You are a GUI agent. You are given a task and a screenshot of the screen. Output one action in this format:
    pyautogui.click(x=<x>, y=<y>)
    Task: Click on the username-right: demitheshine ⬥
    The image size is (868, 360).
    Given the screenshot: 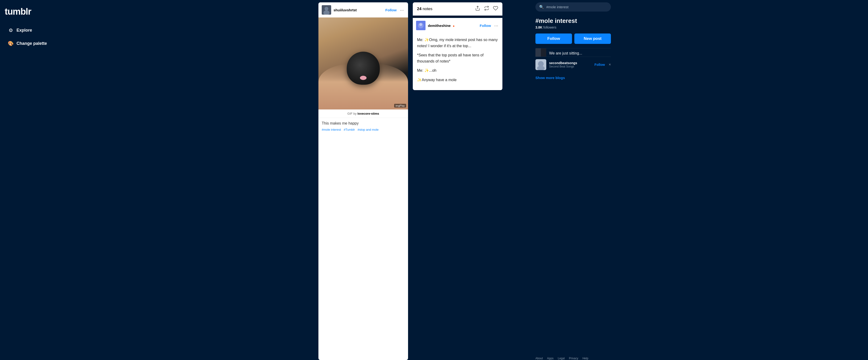 What is the action you would take?
    pyautogui.click(x=453, y=26)
    